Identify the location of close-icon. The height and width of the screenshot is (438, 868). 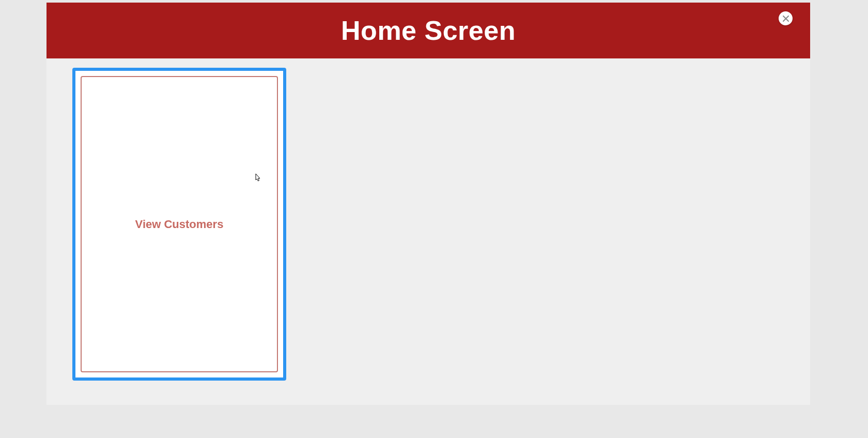
(786, 19).